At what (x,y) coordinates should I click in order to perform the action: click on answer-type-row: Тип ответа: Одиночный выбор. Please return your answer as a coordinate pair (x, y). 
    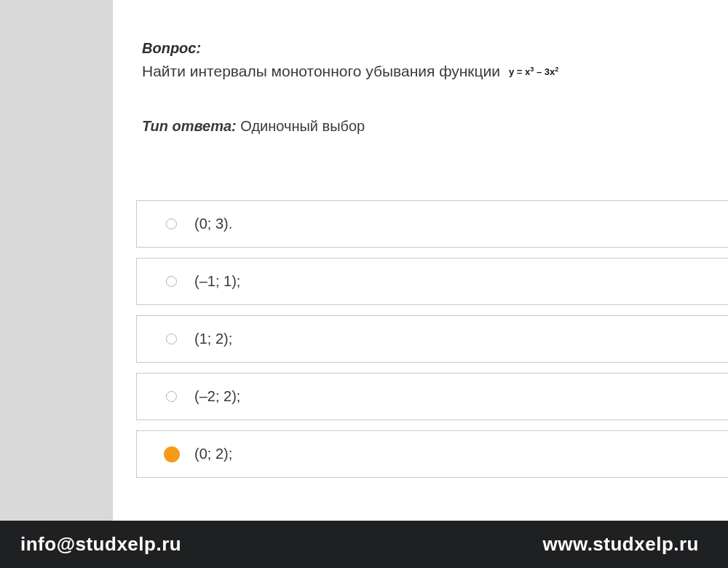
    Looking at the image, I should click on (435, 127).